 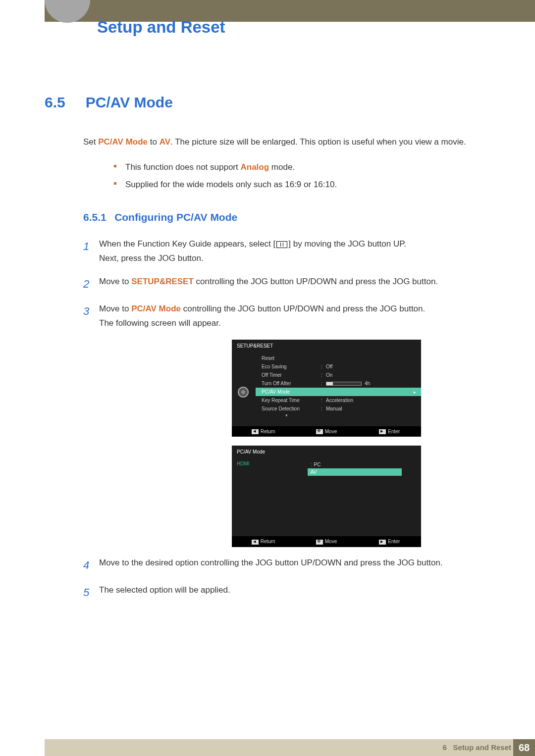 What do you see at coordinates (326, 388) in the screenshot?
I see `osd-setup-reset: SETUP&RESET Reset Eco Saving:Off Off Tim…` at bounding box center [326, 388].